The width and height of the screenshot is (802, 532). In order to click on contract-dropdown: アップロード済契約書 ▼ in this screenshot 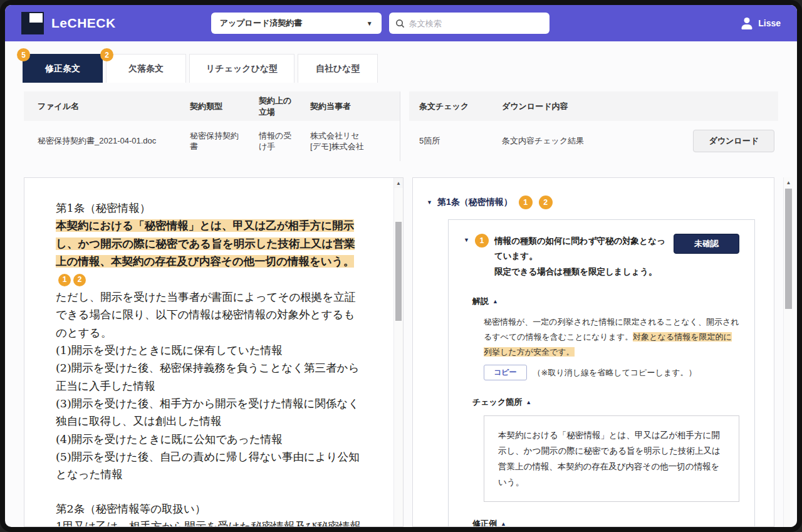, I will do `click(296, 23)`.